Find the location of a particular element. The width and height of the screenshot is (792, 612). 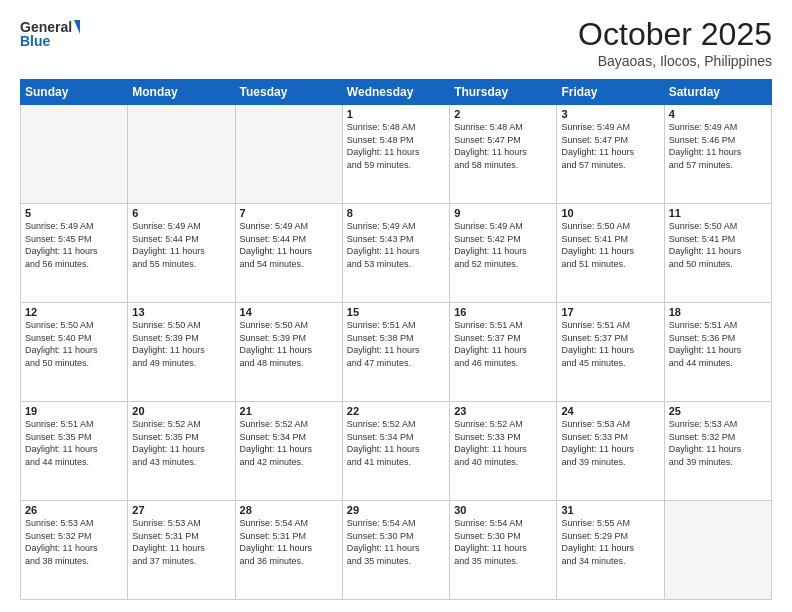

header: General Blue October 2025 Bayaoas, Iloco… is located at coordinates (396, 42).